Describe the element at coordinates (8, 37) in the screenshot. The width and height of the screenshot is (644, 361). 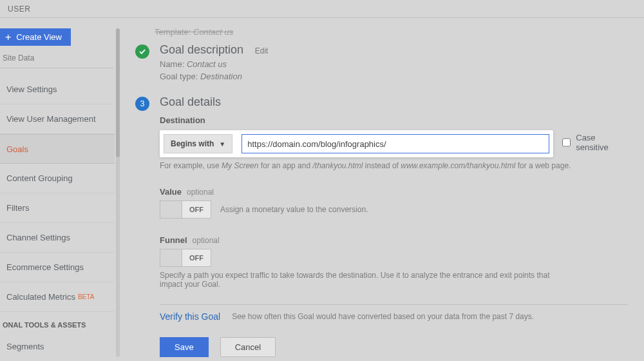
I see `plus-icon: +` at that location.